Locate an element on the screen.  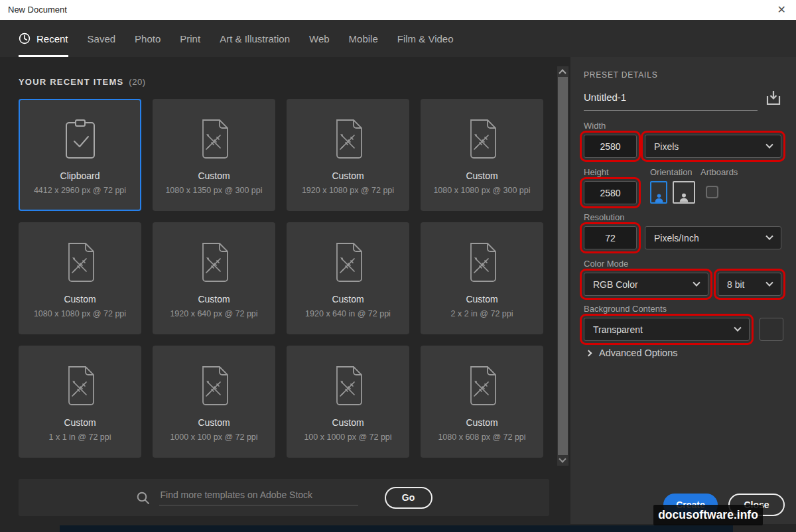
title-bar: New Document ✕ is located at coordinates (398, 10).